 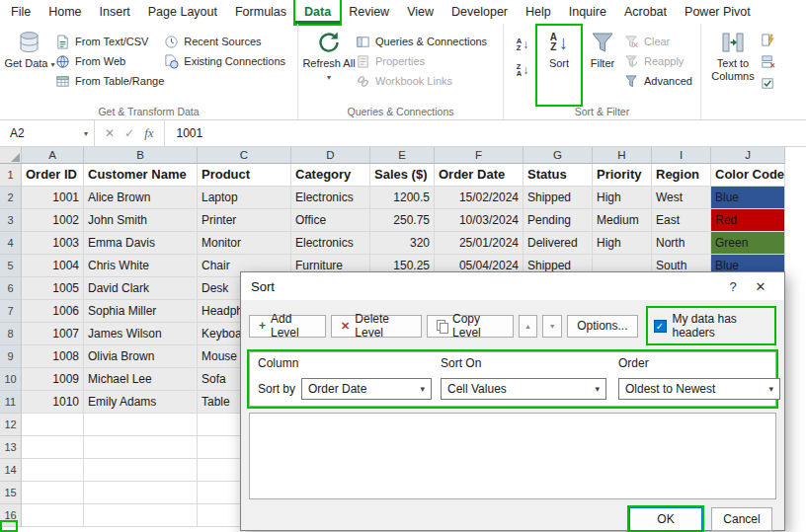 I want to click on tab-data: Data, so click(x=318, y=12).